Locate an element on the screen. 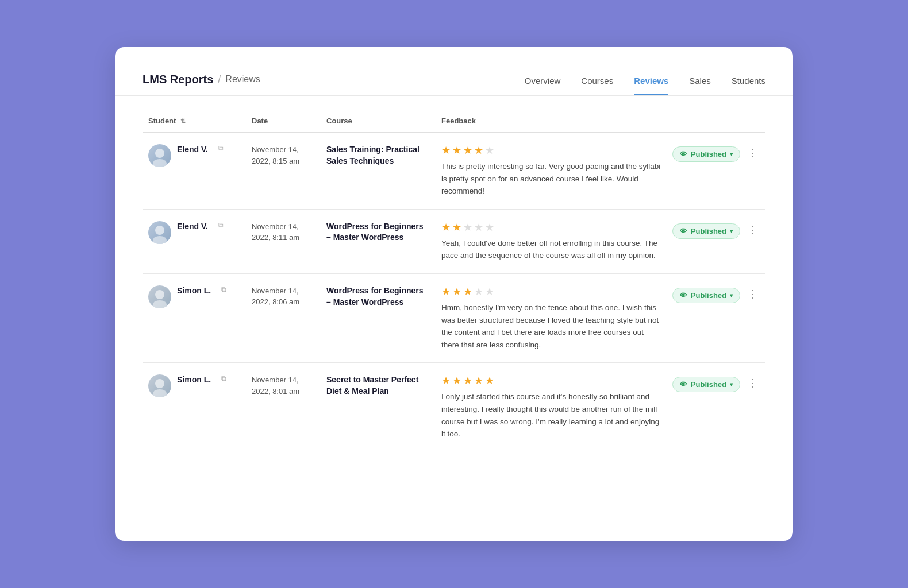 The image size is (908, 588). tab-reviews: Reviews is located at coordinates (651, 86).